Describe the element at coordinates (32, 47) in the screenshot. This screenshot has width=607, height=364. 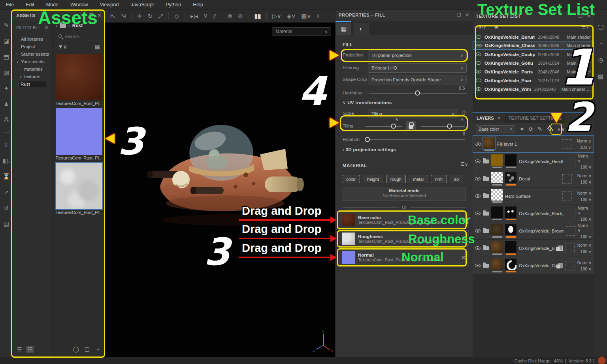
I see `tree-item-project: Project` at that location.